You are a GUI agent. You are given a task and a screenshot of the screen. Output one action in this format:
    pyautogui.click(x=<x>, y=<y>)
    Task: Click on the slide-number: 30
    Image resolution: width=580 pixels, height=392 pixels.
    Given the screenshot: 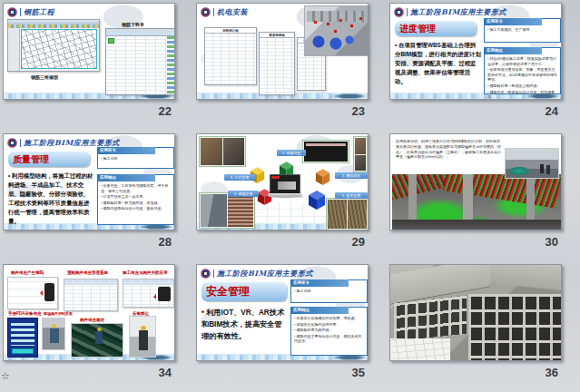 What is the action you would take?
    pyautogui.click(x=552, y=241)
    